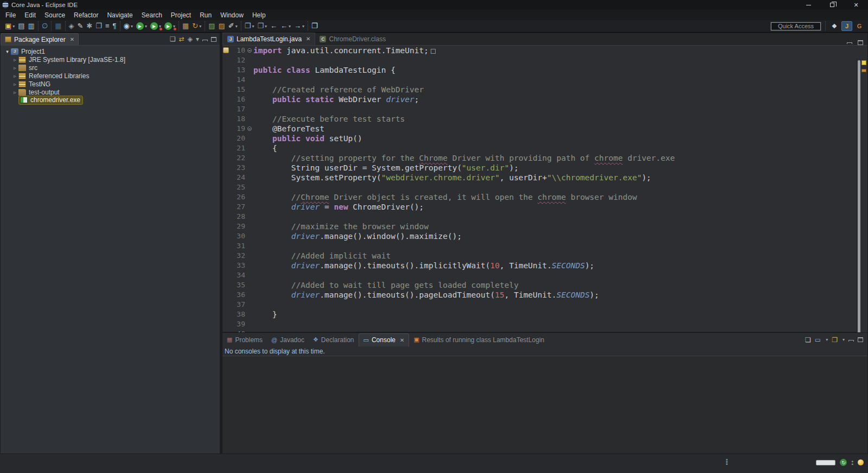 The height and width of the screenshot is (473, 868). What do you see at coordinates (285, 26) in the screenshot?
I see `back-button: ←▾` at bounding box center [285, 26].